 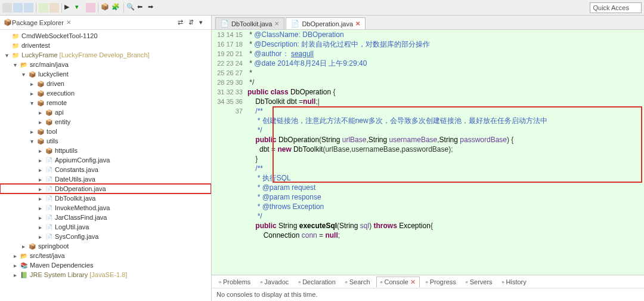 I want to click on ic-pkg, so click(x=32, y=74).